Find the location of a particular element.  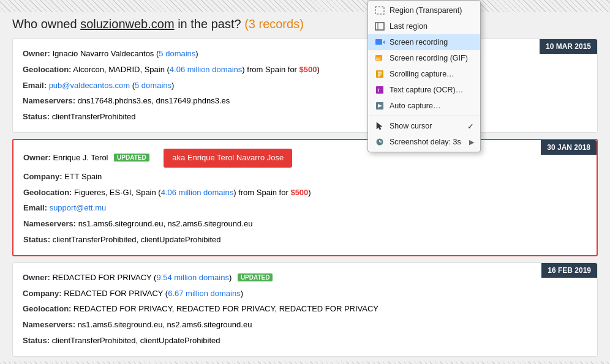

record-line: Owner: Enrique J. Terol UPDATED aka Enri… is located at coordinates (305, 158).